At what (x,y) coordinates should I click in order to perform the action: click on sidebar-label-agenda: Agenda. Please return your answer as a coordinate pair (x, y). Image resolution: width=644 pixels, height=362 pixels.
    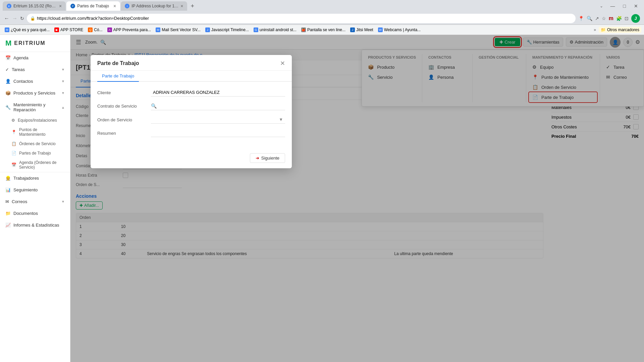
    Looking at the image, I should click on (21, 58).